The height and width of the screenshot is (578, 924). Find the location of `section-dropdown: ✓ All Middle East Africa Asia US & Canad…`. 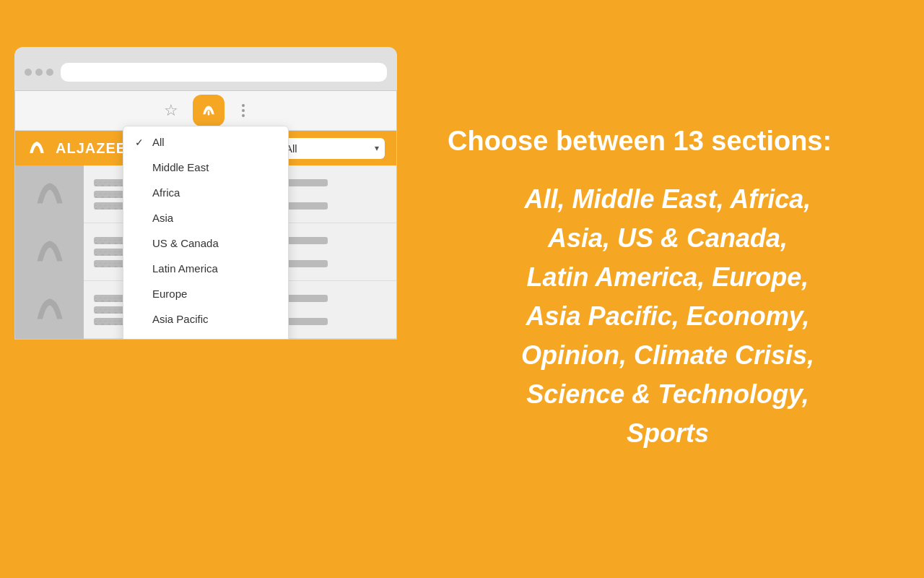

section-dropdown: ✓ All Middle East Africa Asia US & Canad… is located at coordinates (206, 233).